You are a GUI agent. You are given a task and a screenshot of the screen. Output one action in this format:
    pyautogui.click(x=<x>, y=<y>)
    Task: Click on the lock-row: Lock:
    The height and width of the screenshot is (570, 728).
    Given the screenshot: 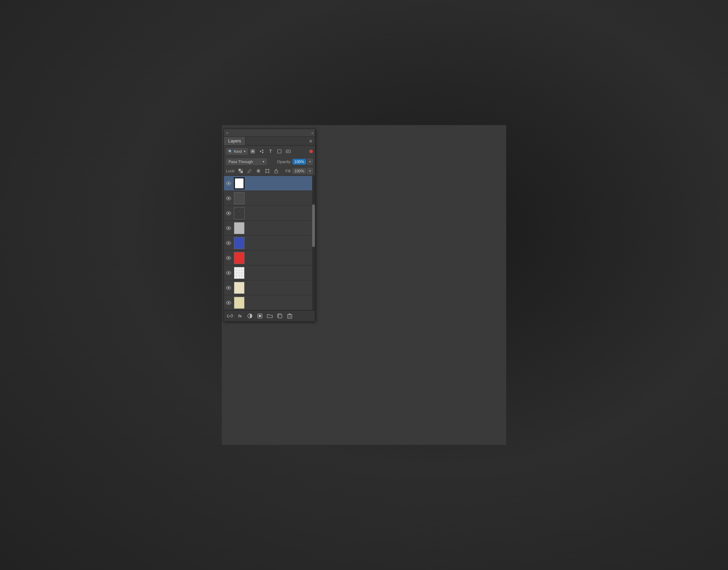 What is the action you would take?
    pyautogui.click(x=269, y=171)
    